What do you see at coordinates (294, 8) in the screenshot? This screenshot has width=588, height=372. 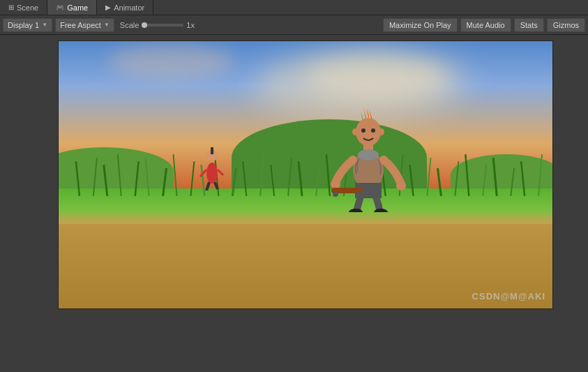 I see `tab-bar: ⊞ Scene 🎮 Game ▶ Animator` at bounding box center [294, 8].